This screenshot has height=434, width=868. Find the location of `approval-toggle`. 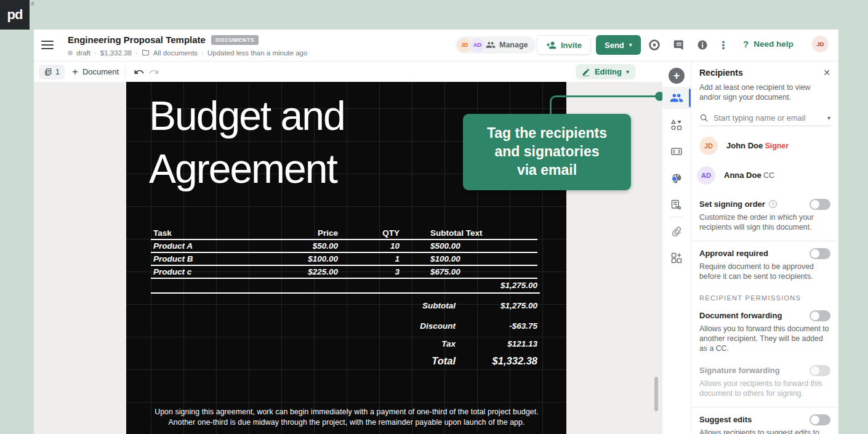

approval-toggle is located at coordinates (820, 254).